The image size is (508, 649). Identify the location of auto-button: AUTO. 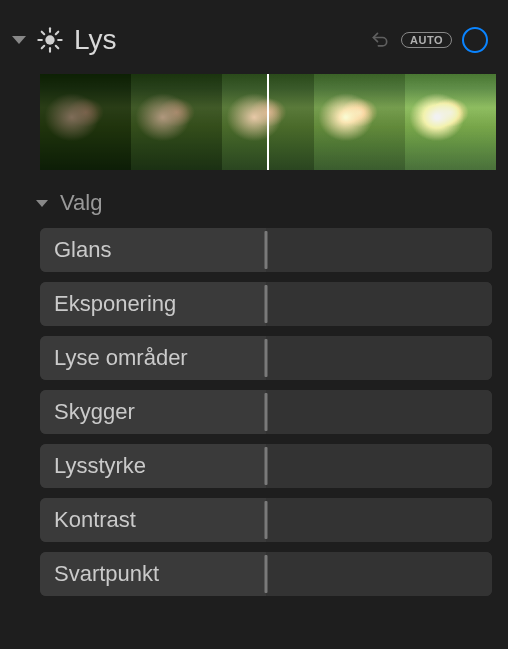
(426, 40).